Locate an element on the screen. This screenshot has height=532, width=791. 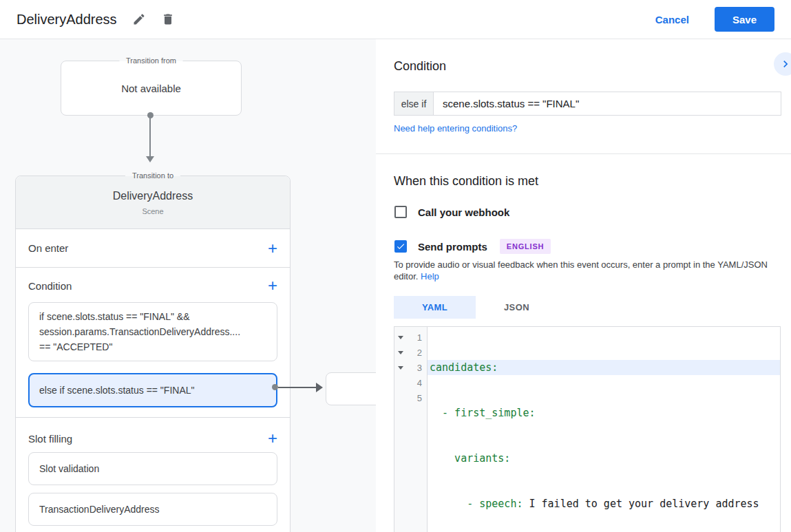
condition-section: Condition + if scene.slots.status == "FI… is located at coordinates (153, 343).